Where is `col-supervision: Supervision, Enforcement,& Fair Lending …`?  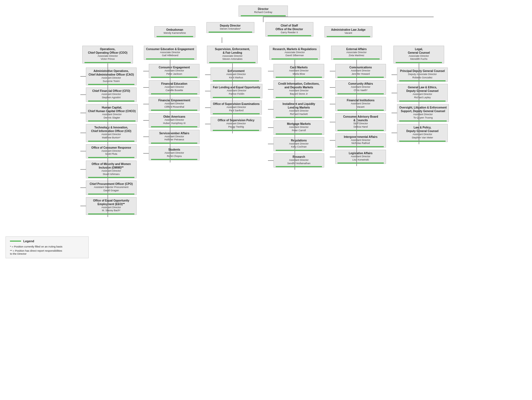 col-supervision: Supervision, Enforcement,& Fair Lending … is located at coordinates (232, 90).